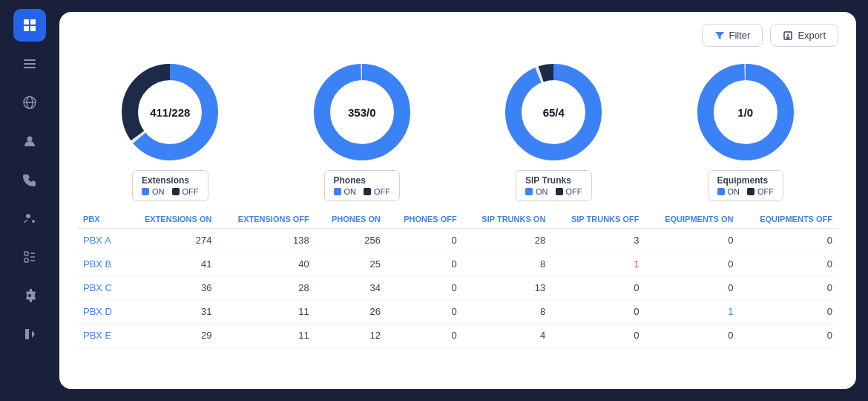 The image size is (868, 401). I want to click on cell-2-0: PBX C, so click(101, 288).